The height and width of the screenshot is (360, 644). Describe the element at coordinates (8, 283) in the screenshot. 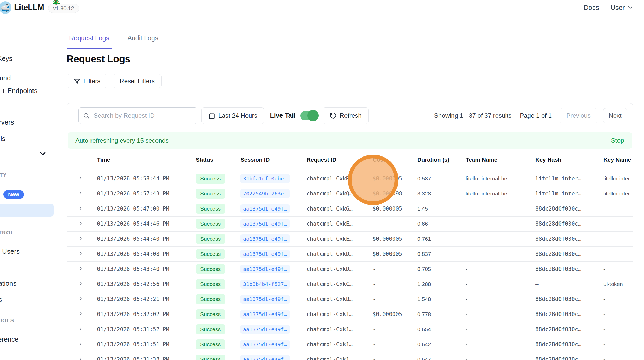

I see `sidebar-item-organizations: ations` at that location.